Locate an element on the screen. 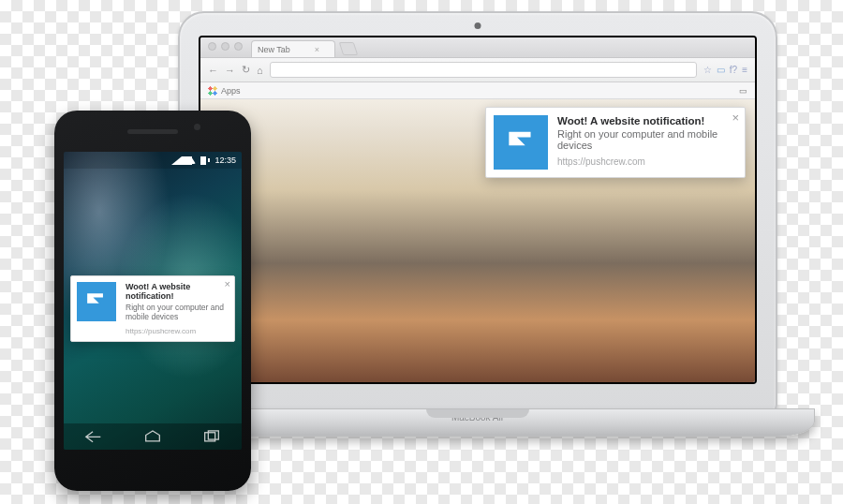  mobile-notification: Woot! A website notification! Right on y… is located at coordinates (153, 309).